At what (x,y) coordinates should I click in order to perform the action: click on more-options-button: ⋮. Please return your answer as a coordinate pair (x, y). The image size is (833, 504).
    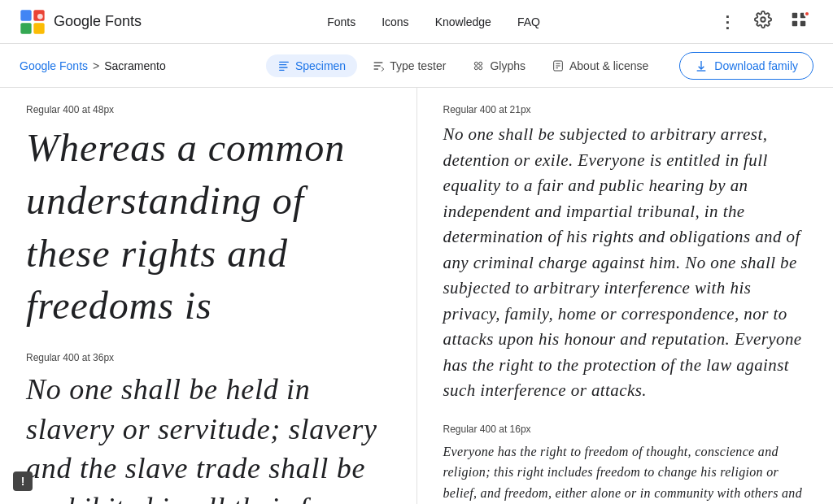
    Looking at the image, I should click on (727, 22).